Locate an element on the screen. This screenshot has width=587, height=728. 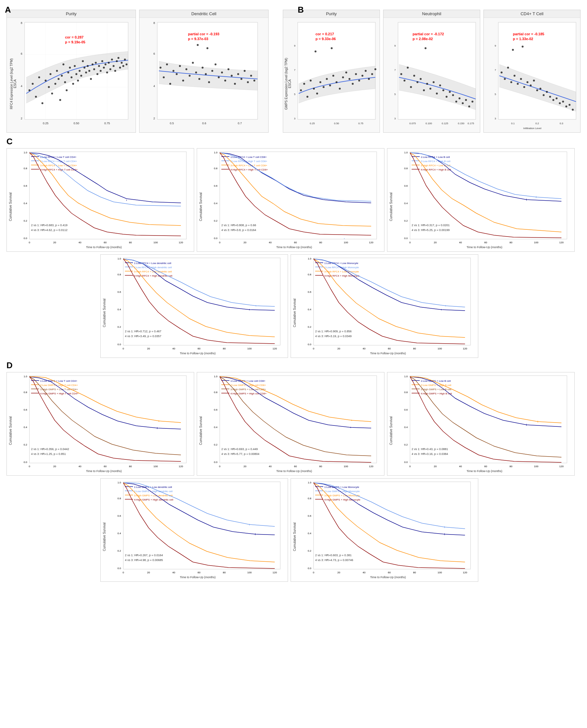
panel-title-A-purity: Purity is located at coordinates (71, 14).